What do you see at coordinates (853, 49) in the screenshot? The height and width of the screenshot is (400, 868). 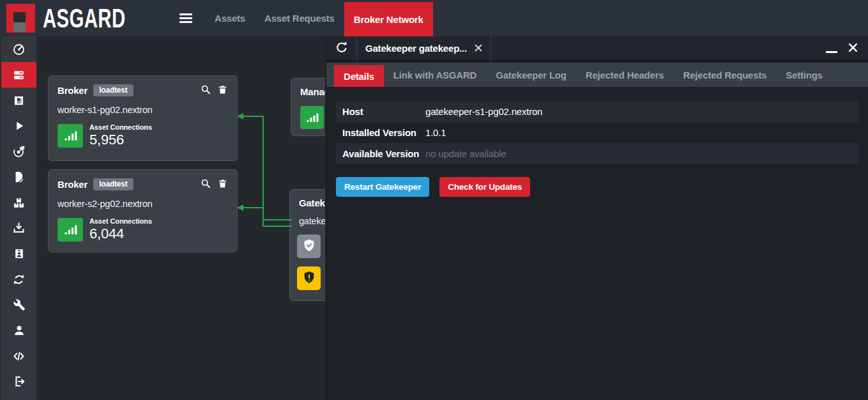 I see `close-button` at bounding box center [853, 49].